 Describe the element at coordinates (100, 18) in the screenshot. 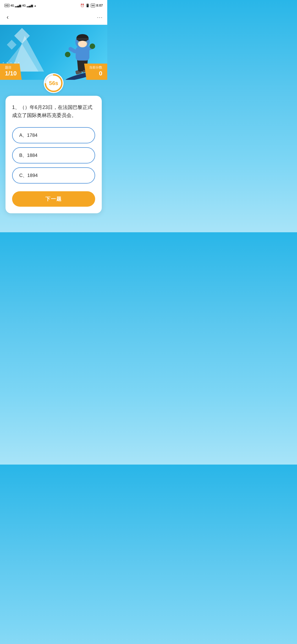

I see `more-button: ···` at that location.